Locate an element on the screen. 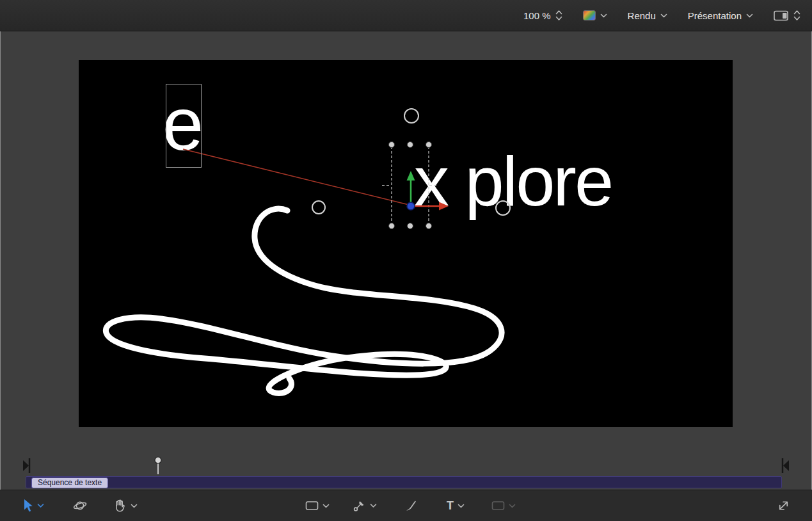  rectangle-icon is located at coordinates (312, 506).